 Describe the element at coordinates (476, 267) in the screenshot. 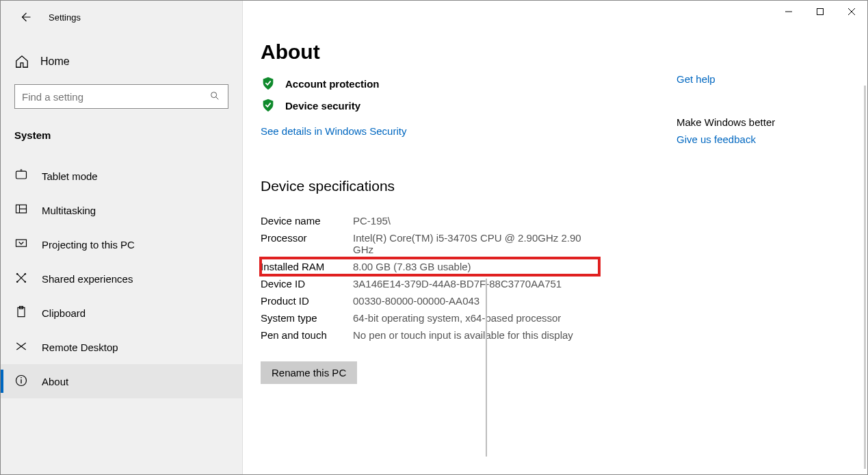

I see `spec-value: 8.00 GB (7.83 GB usable)` at that location.